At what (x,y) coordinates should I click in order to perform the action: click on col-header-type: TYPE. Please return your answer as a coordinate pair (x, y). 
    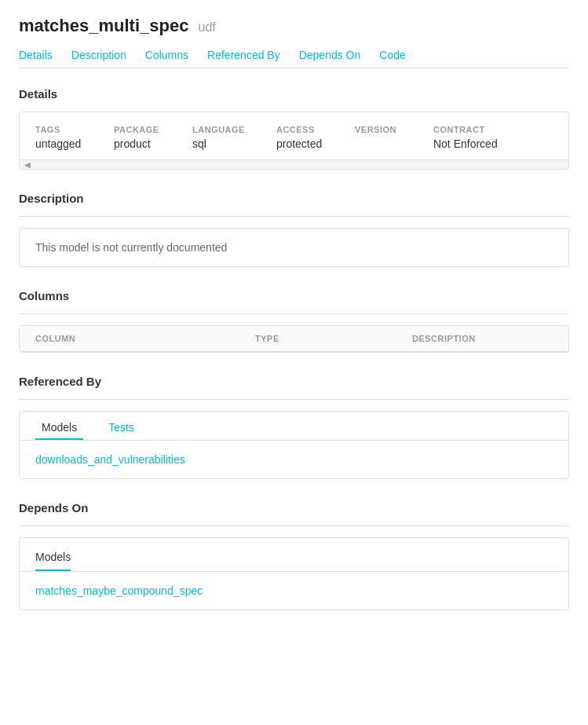
    Looking at the image, I should click on (334, 339).